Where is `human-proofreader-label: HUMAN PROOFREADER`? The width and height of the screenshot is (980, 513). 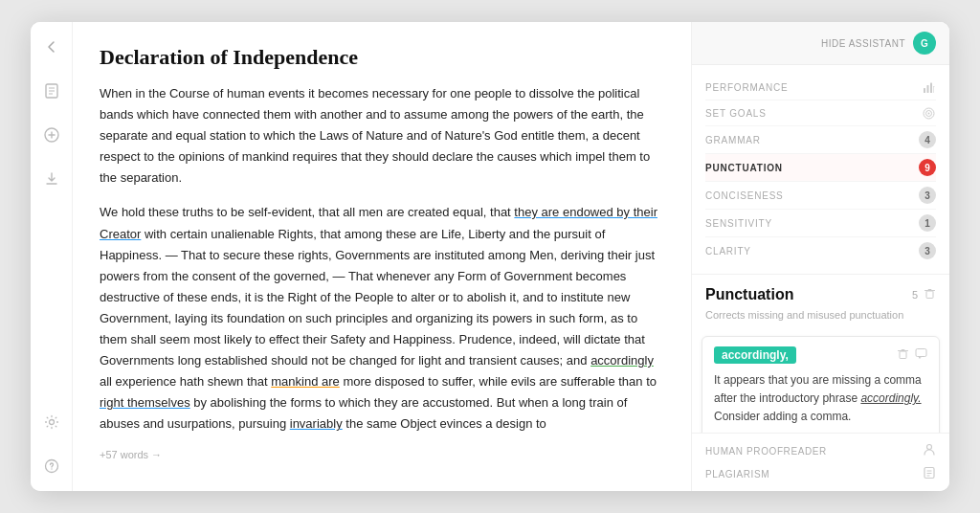 human-proofreader-label: HUMAN PROOFREADER is located at coordinates (766, 452).